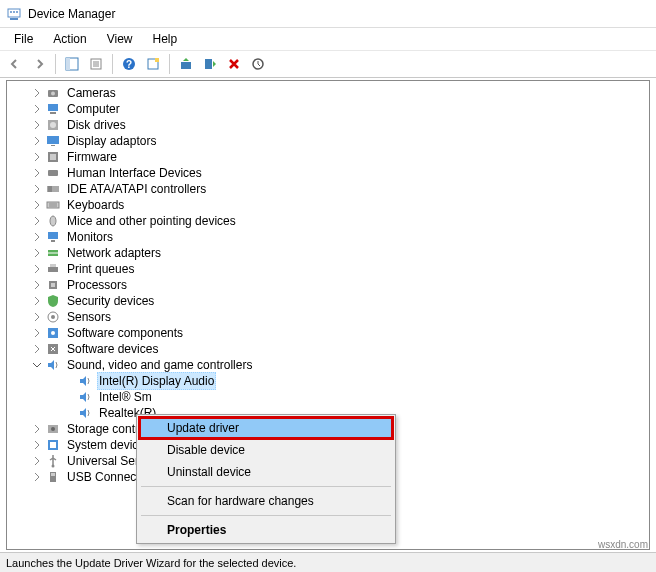  Describe the element at coordinates (328, 221) in the screenshot. I see `tree-item: Mice and other pointing devices` at that location.